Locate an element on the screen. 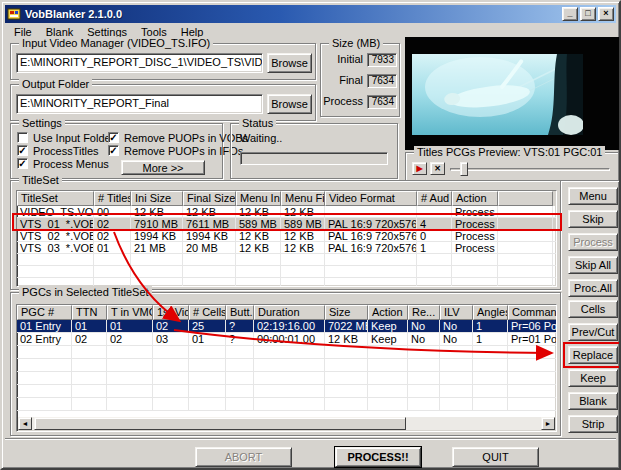  pgcs-row: 02 Entry02020301?00:00:01.0012 KBKeepNoN… is located at coordinates (286, 340).